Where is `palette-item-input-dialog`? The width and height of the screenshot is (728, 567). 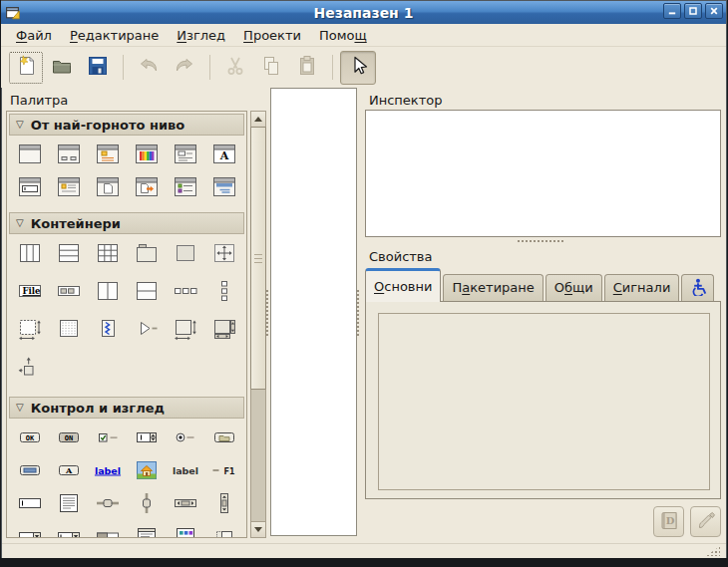
palette-item-input-dialog is located at coordinates (30, 191).